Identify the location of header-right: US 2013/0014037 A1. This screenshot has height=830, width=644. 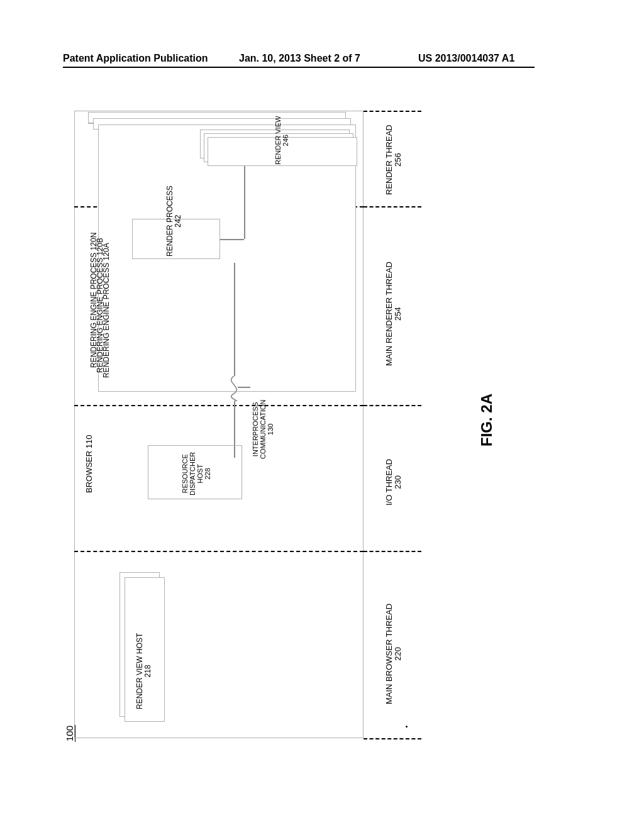
(467, 58).